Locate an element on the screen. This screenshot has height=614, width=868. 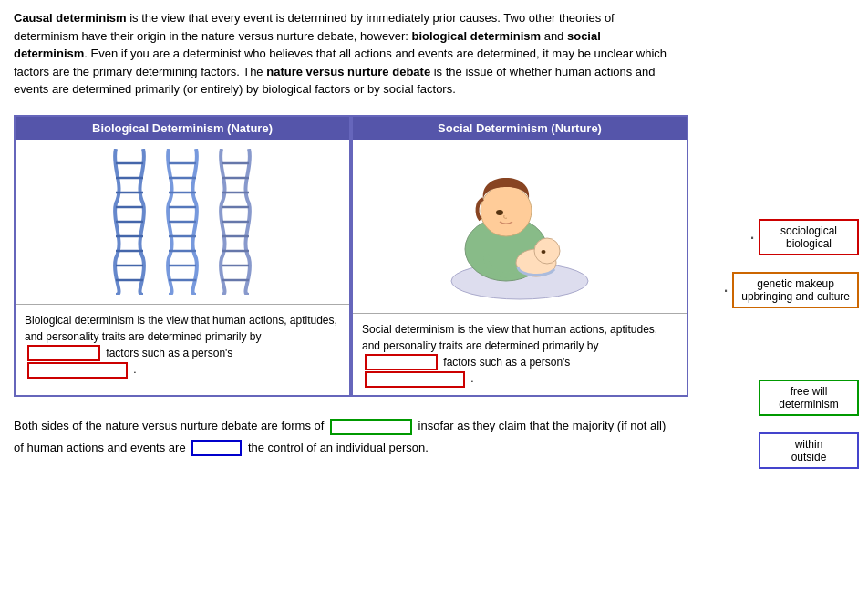
annotation-2-line1: genetic makeup is located at coordinates (795, 284).